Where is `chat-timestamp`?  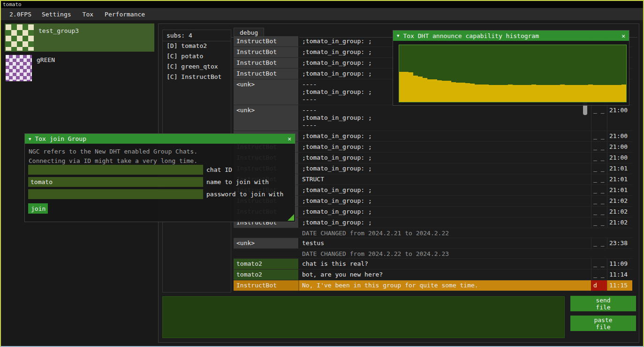 chat-timestamp is located at coordinates (620, 254).